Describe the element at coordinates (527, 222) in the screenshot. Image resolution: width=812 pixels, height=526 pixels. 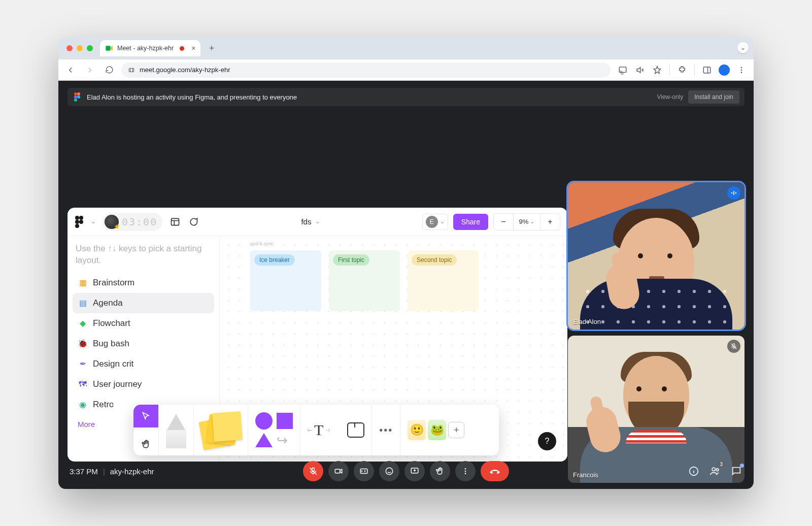
I see `zoom-value: 9%⌄` at that location.